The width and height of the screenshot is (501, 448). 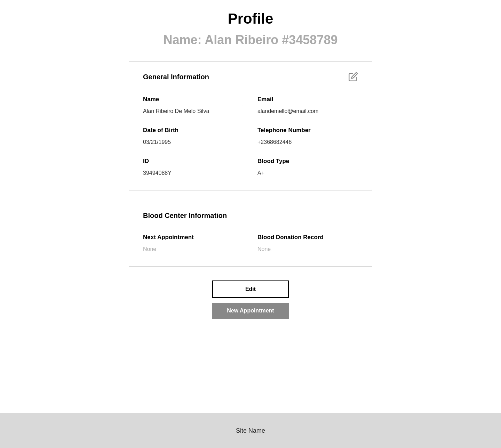 What do you see at coordinates (308, 142) in the screenshot?
I see `telephone-value: +2368682446` at bounding box center [308, 142].